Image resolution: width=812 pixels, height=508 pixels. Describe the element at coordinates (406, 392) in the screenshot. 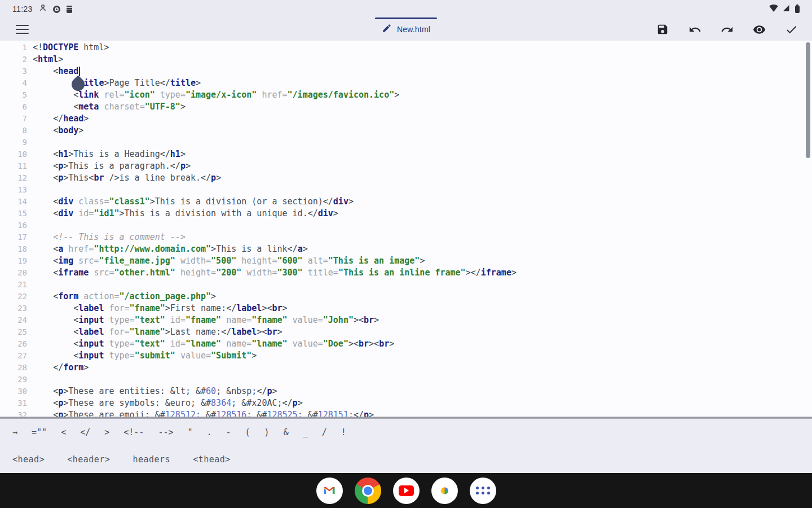

I see `code-line: 30 <p>These are entities: &lt; &#60; &nb…` at that location.